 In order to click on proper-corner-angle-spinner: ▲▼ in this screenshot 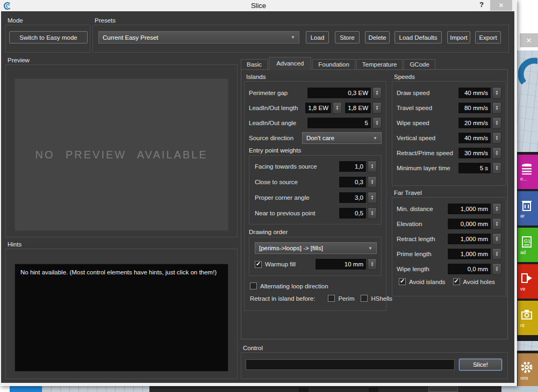, I will do `click(372, 198)`.